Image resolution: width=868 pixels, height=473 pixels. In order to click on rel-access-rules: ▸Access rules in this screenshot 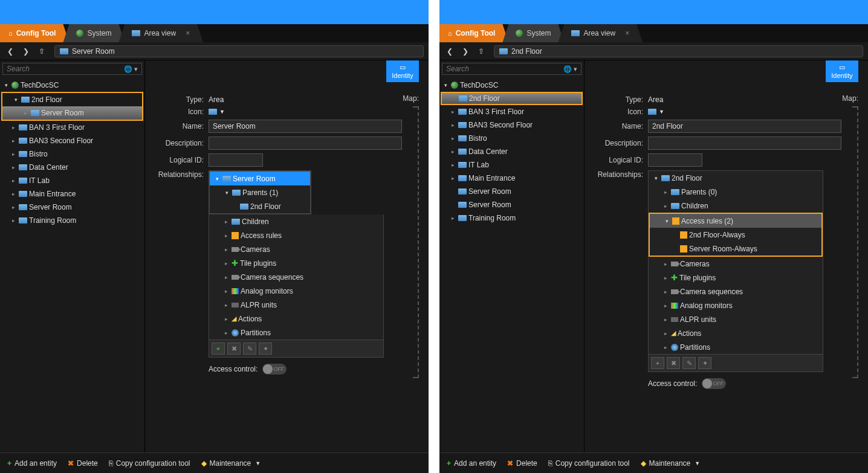, I will do `click(296, 236)`.